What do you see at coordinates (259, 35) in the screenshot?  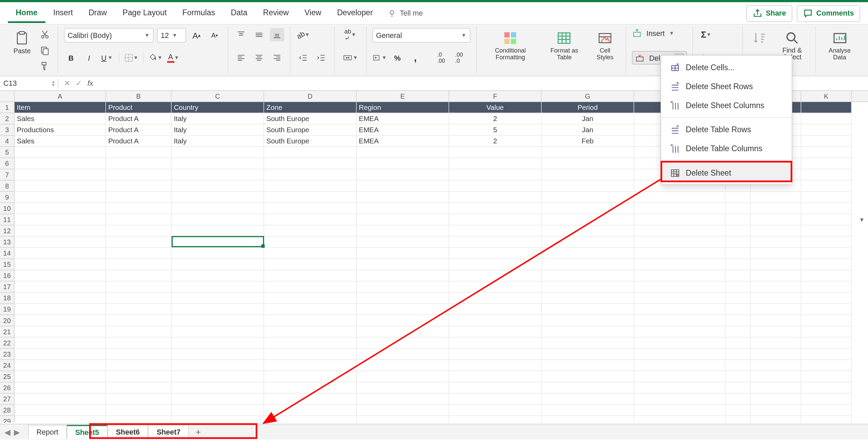 I see `align-middle-button` at bounding box center [259, 35].